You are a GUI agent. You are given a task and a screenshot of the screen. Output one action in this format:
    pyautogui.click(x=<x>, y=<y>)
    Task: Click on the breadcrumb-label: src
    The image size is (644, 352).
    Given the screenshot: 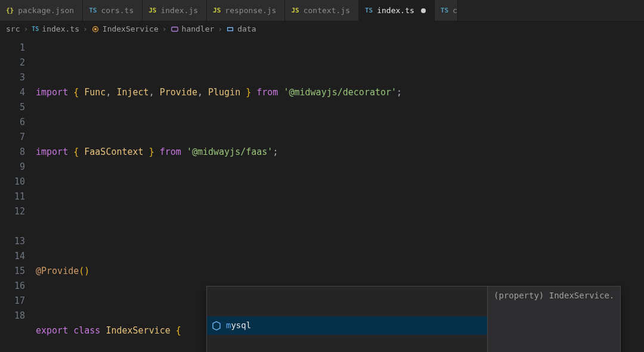 What is the action you would take?
    pyautogui.click(x=13, y=29)
    